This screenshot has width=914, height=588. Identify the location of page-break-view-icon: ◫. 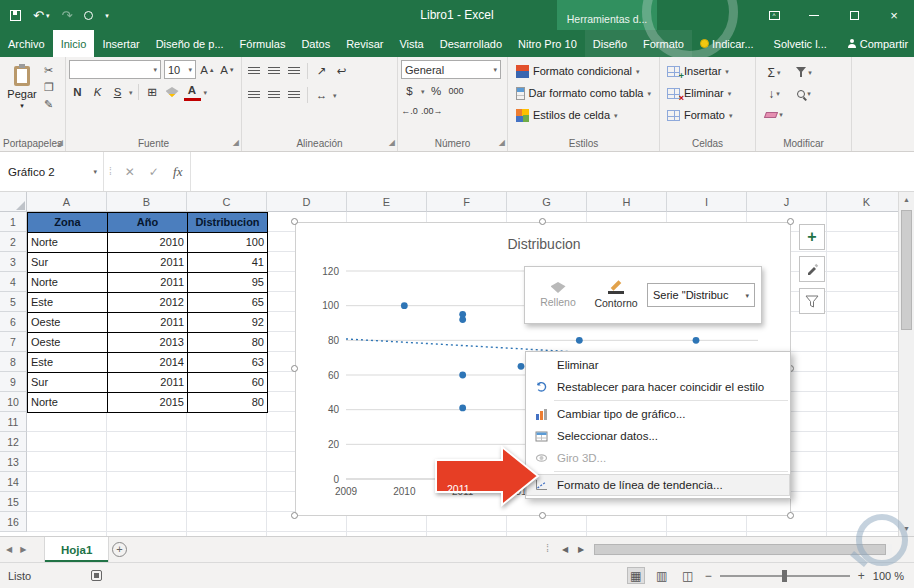
(688, 576).